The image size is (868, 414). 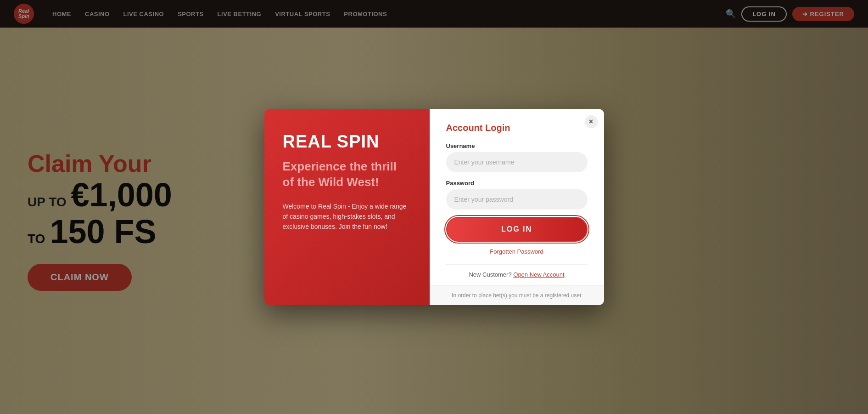 I want to click on modal-brand-title: REAL SPIN, so click(x=347, y=142).